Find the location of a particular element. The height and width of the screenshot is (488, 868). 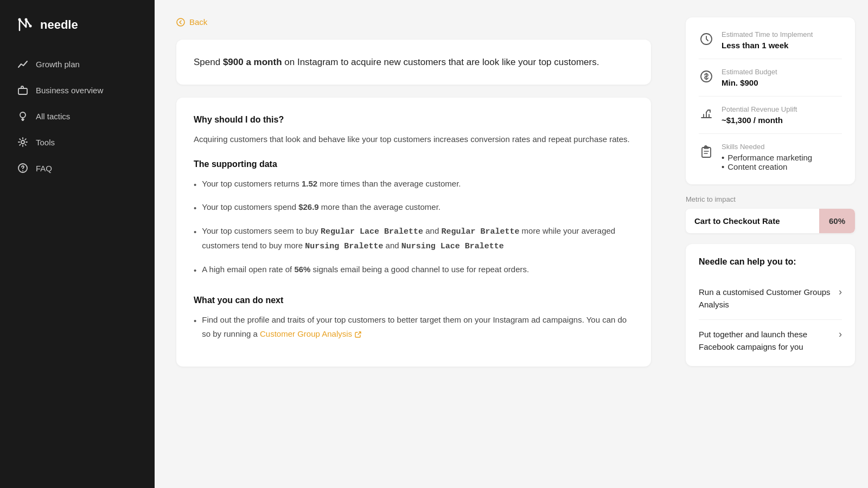

sidebar-nav: Growth plan Business overview All tacti is located at coordinates (77, 116).